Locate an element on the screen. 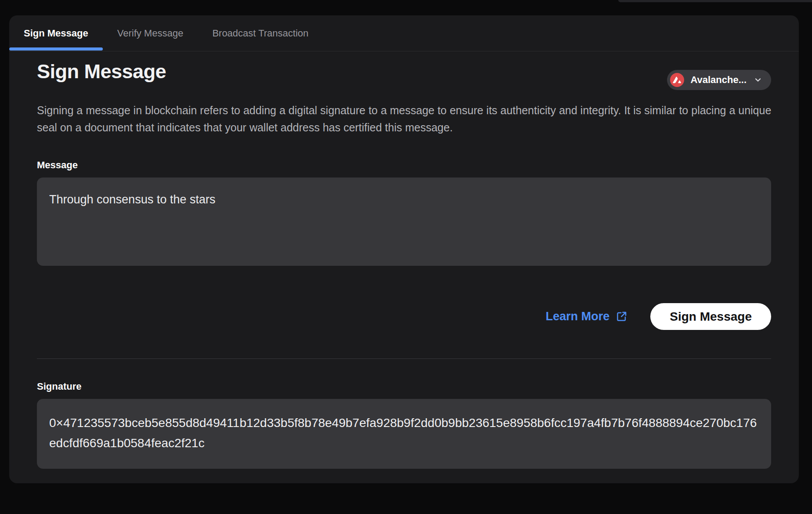 The width and height of the screenshot is (812, 514). external-link-icon is located at coordinates (621, 316).